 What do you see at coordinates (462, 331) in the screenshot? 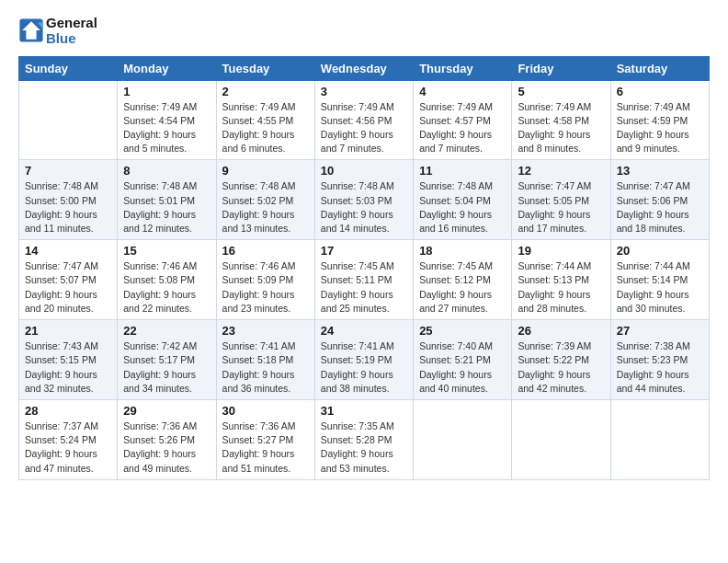
I see `day-number: 25` at bounding box center [462, 331].